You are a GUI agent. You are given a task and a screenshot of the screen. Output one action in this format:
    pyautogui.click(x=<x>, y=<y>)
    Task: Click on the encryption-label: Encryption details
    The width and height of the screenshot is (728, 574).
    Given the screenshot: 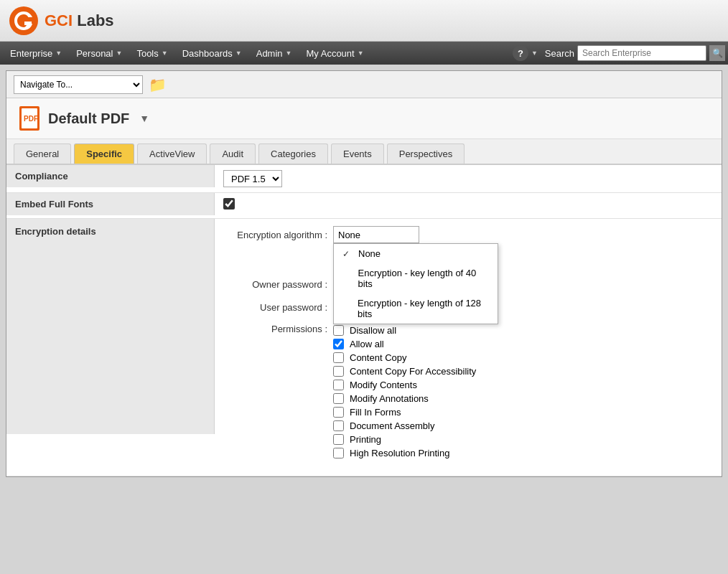 What is the action you would take?
    pyautogui.click(x=111, y=326)
    